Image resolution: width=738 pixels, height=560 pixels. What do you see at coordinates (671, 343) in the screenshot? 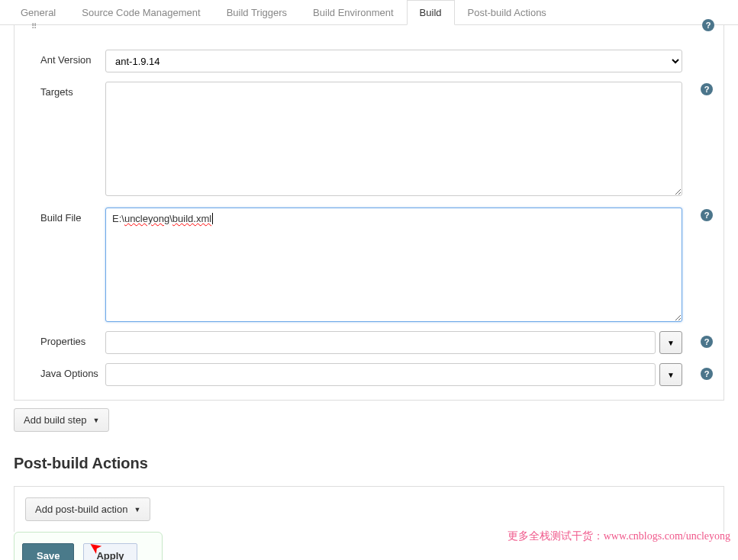
I see `properties-expand-button: ▼` at bounding box center [671, 343].